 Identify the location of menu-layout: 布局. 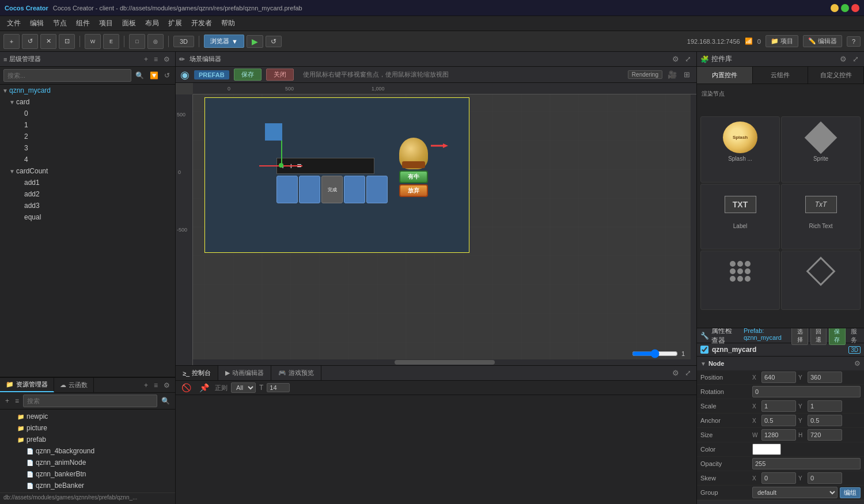
(152, 23).